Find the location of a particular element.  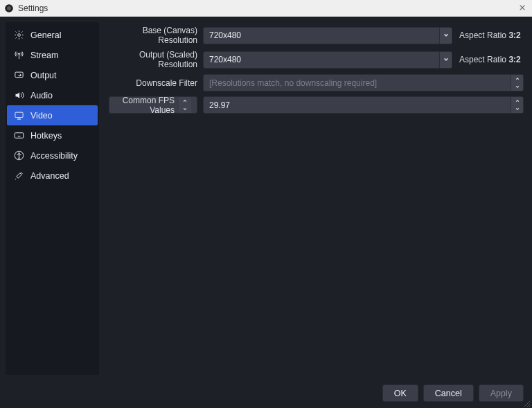

gear-icon is located at coordinates (19, 35).